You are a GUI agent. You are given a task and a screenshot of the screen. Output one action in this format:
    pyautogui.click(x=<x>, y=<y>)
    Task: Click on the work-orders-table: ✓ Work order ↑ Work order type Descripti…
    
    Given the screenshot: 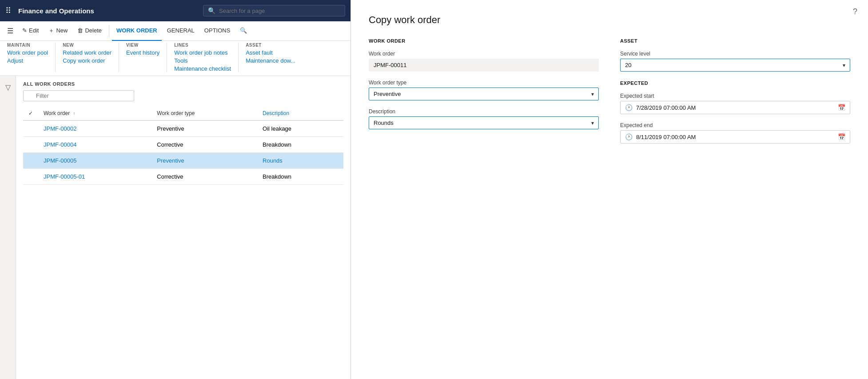 What is the action you would take?
    pyautogui.click(x=183, y=146)
    